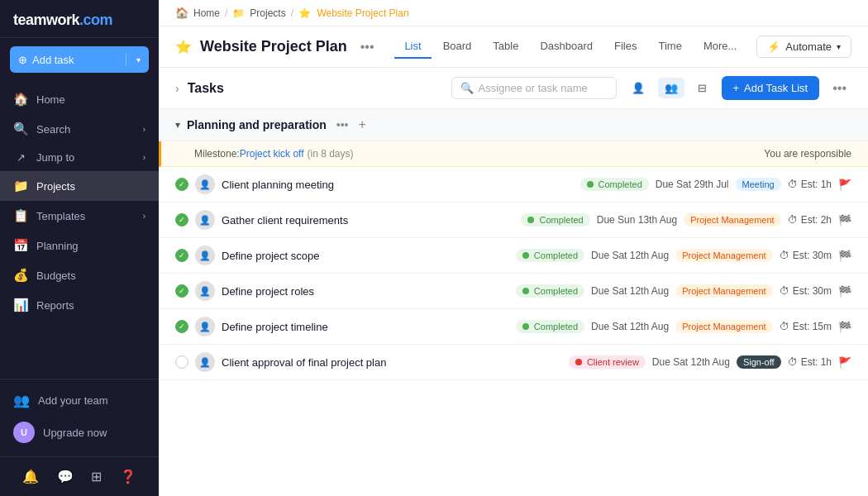 Image resolution: width=868 pixels, height=496 pixels. I want to click on estimate: ⏱ Est: 1h, so click(810, 362).